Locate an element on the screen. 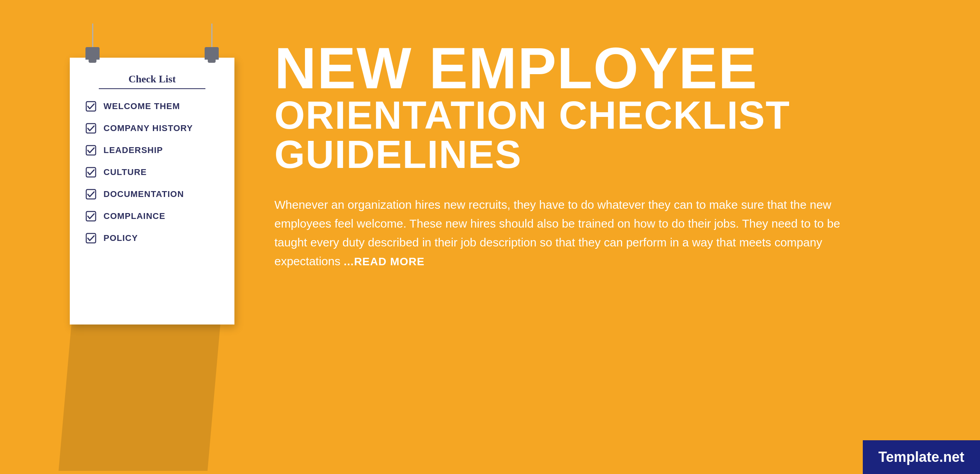 This screenshot has width=980, height=474. clips-row is located at coordinates (152, 42).